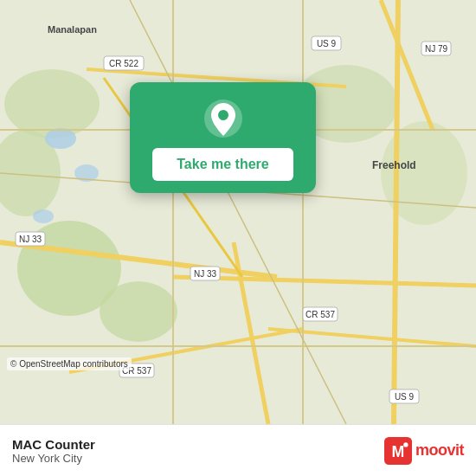  I want to click on popup-card: Take me there, so click(223, 138).